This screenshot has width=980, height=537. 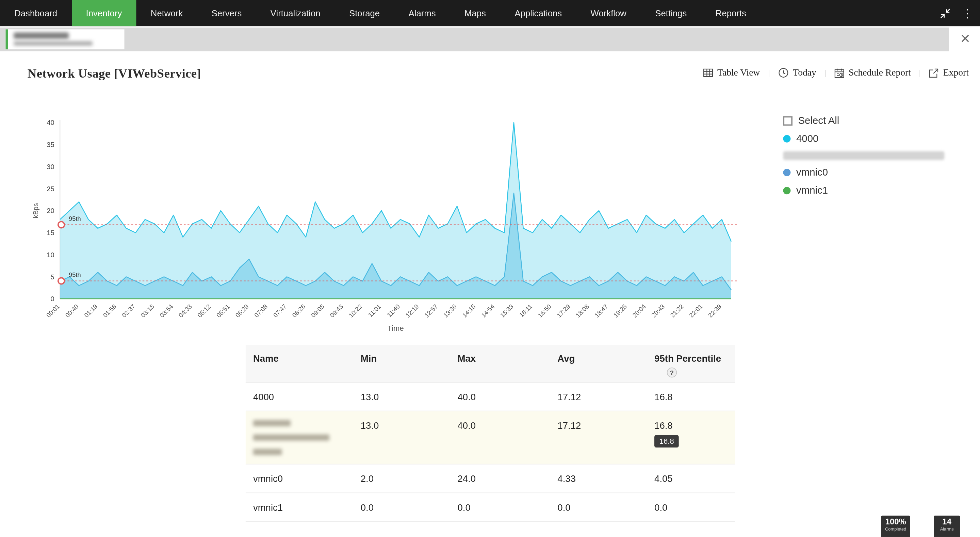 What do you see at coordinates (870, 139) in the screenshot?
I see `legend-item-4000: 4000` at bounding box center [870, 139].